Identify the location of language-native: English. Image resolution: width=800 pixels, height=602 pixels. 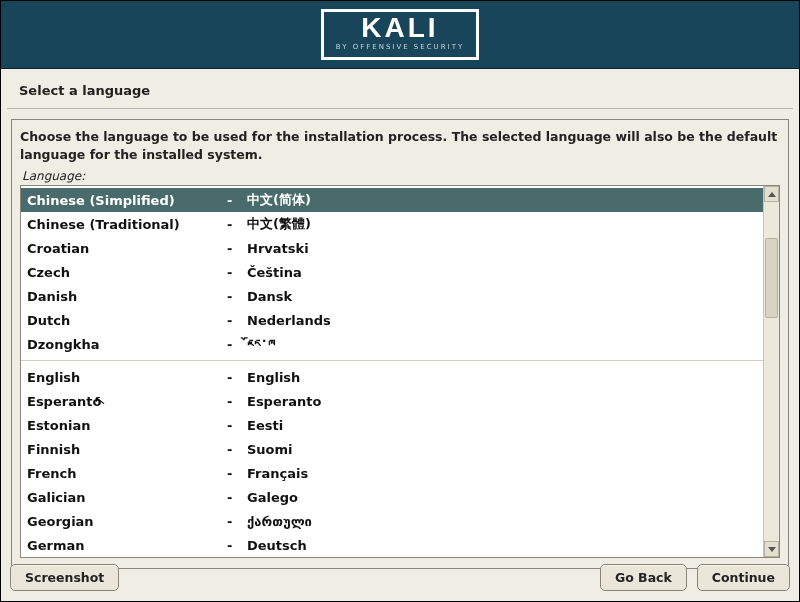
(502, 378).